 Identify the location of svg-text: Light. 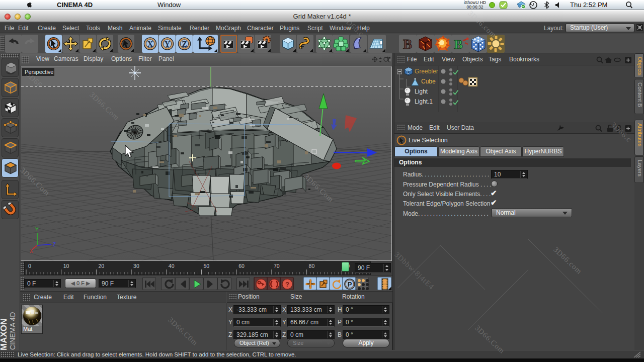
(422, 92).